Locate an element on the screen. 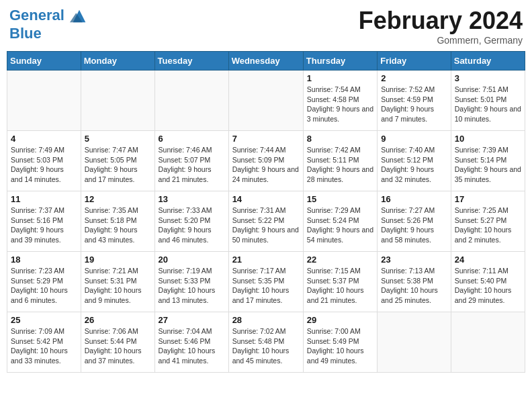 This screenshot has width=532, height=411. day-number: 24 is located at coordinates (488, 259).